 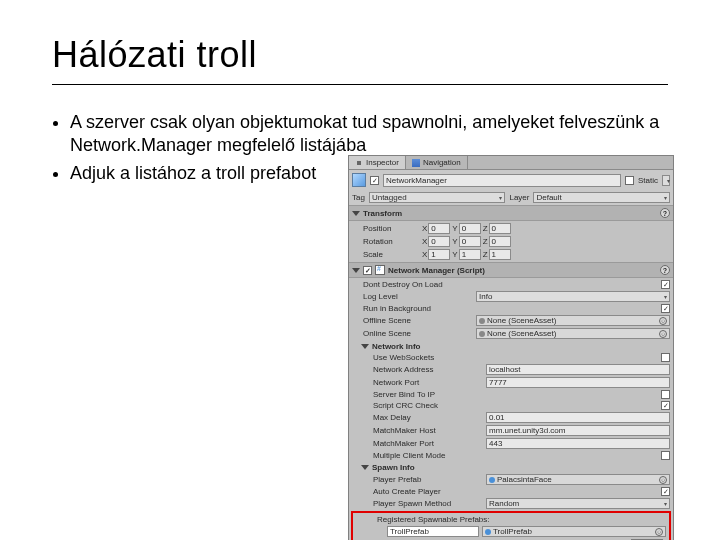 What do you see at coordinates (433, 532) in the screenshot?
I see `registered-prefab-name: TrollPrefab` at bounding box center [433, 532].